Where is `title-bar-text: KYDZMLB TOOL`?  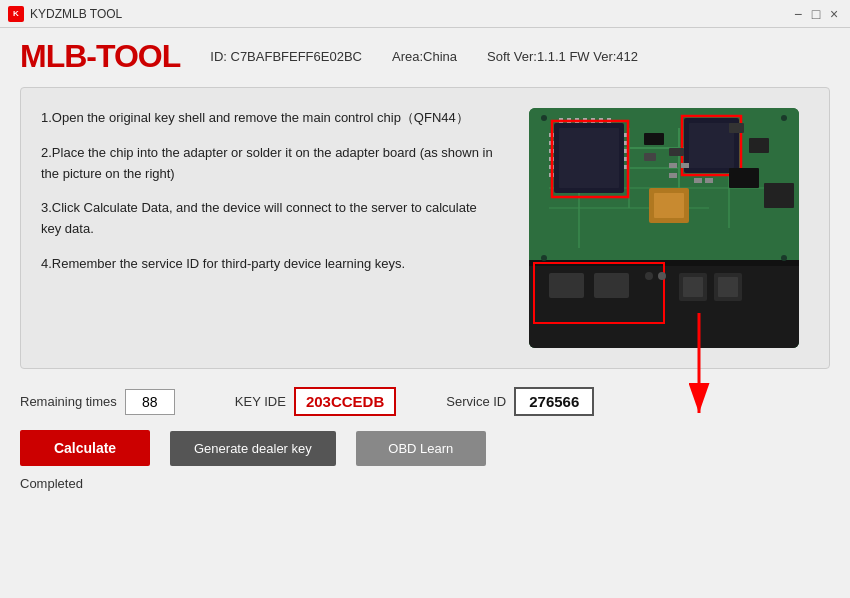
title-bar-text: KYDZMLB TOOL is located at coordinates (76, 14).